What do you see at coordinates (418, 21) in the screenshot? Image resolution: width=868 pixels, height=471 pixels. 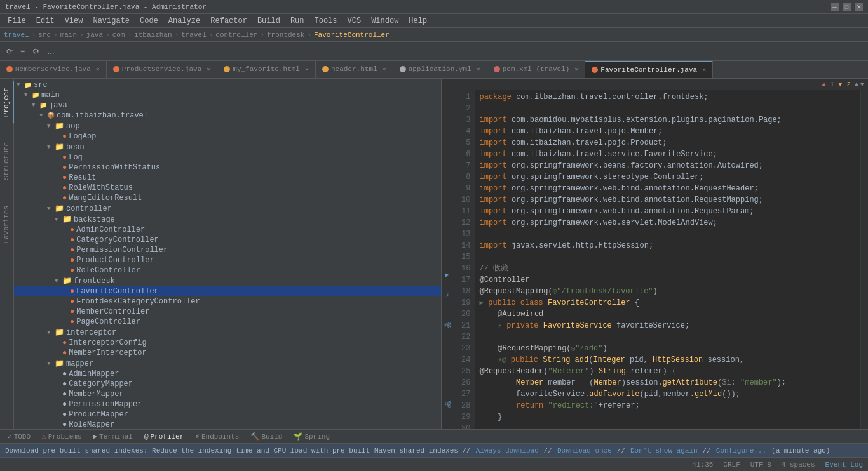 I see `menu-item-help: Help` at bounding box center [418, 21].